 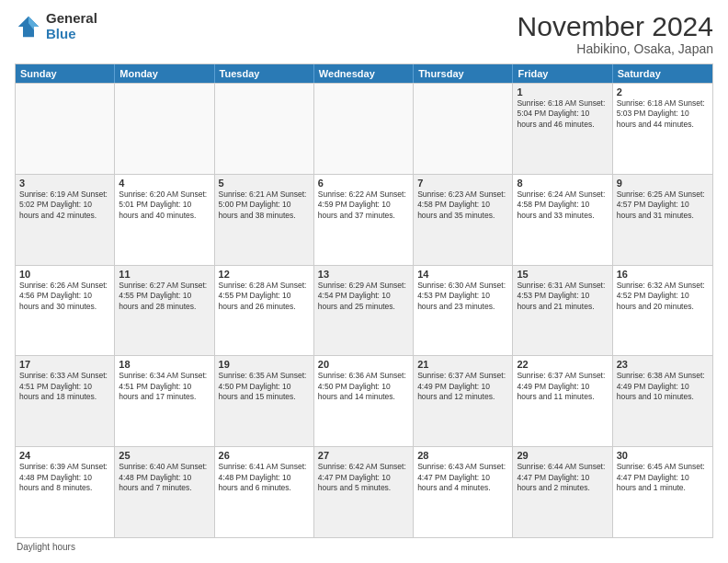 I want to click on calendar-cell: 23Sunrise: 6:38 AM Sunset: 4:49 PM Dayli…, so click(x=663, y=401).